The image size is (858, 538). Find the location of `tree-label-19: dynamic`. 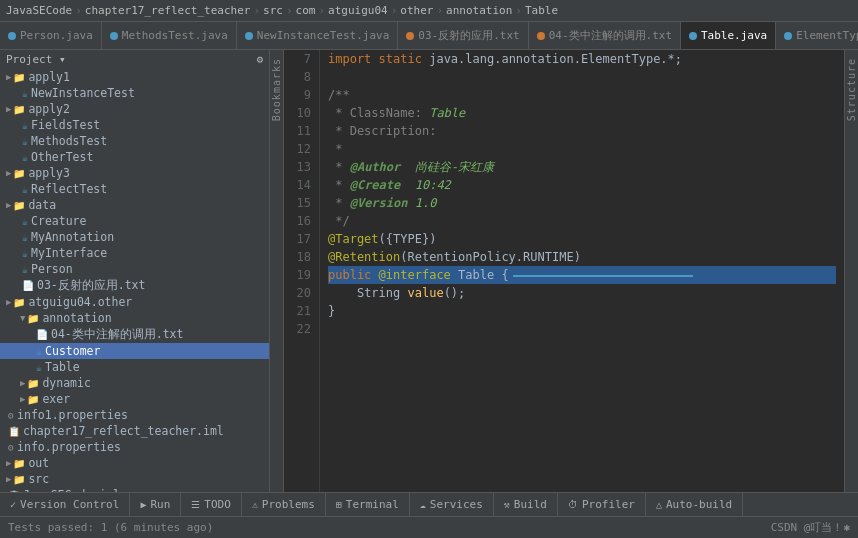

tree-label-19: dynamic is located at coordinates (66, 383).